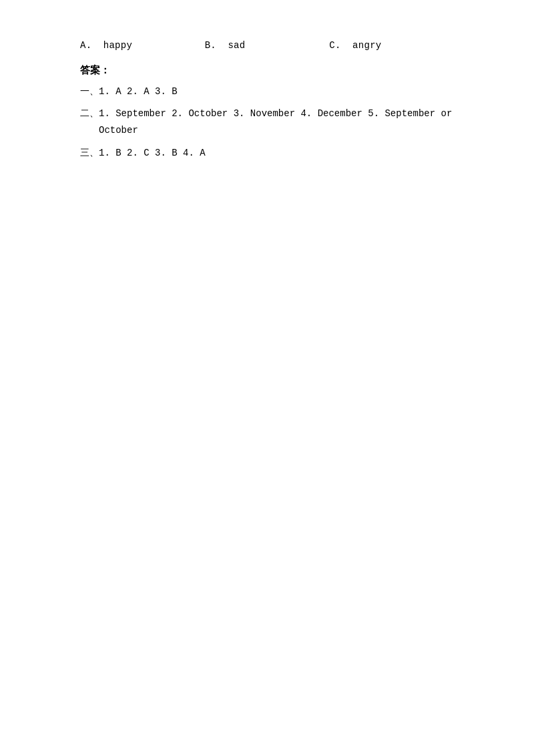 The image size is (534, 756). What do you see at coordinates (236, 45) in the screenshot?
I see `option-b-value: sad` at bounding box center [236, 45].